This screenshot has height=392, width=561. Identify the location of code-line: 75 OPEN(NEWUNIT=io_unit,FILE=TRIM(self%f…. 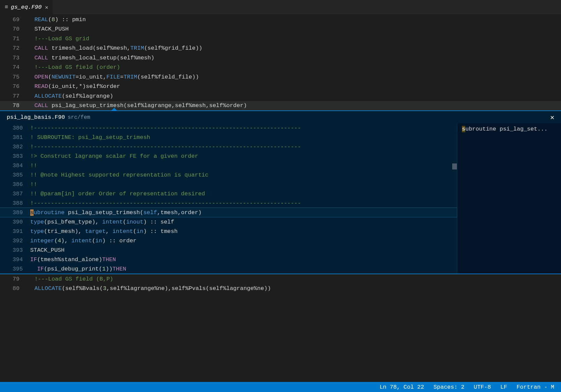
(280, 77).